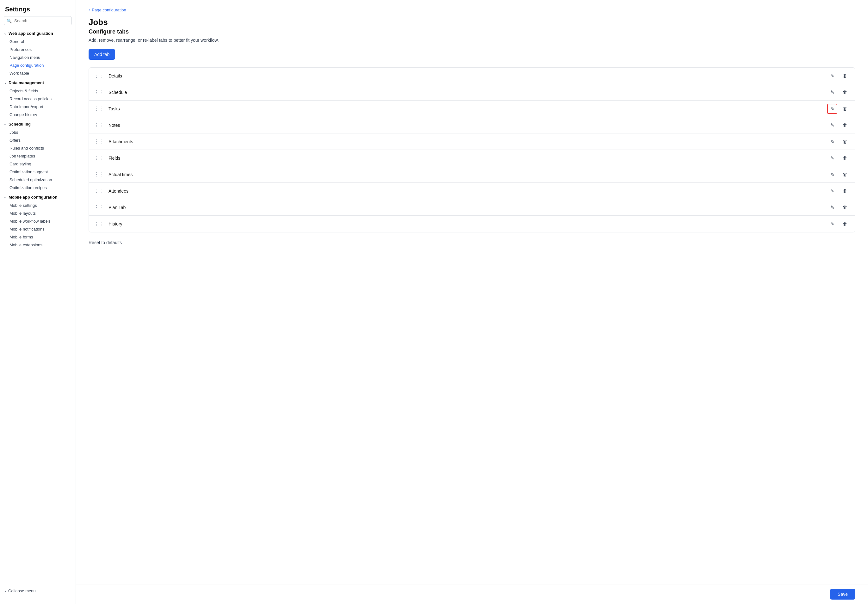 The height and width of the screenshot is (604, 868). Describe the element at coordinates (38, 82) in the screenshot. I see `sidebar-section-header-data-management: ⌄Data management` at that location.